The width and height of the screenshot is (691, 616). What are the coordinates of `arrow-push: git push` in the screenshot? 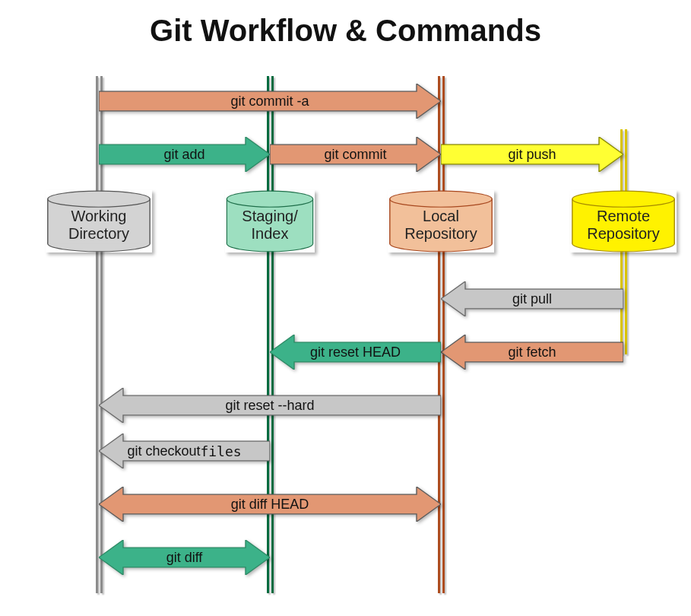 It's located at (532, 154).